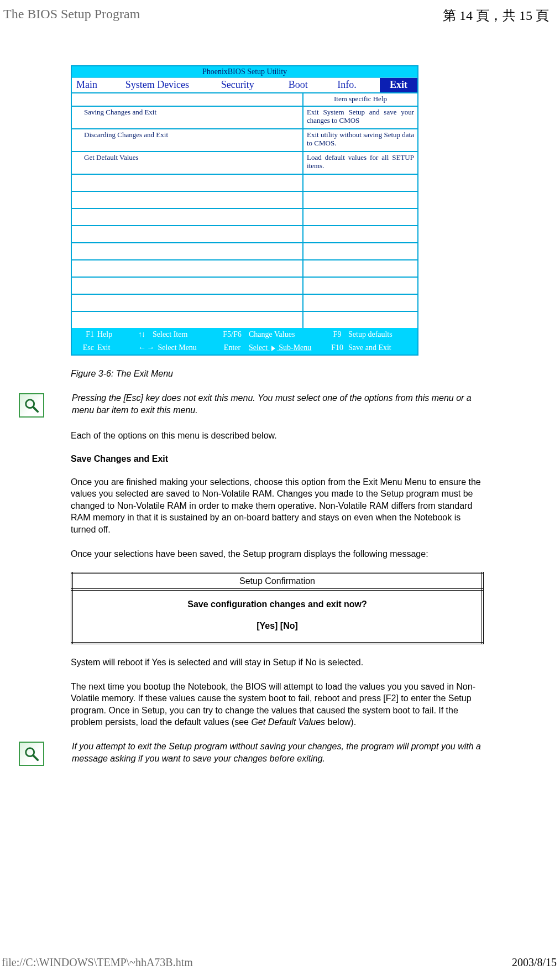 The height and width of the screenshot is (970, 560). What do you see at coordinates (360, 100) in the screenshot?
I see `help-header: Item specific Help` at bounding box center [360, 100].